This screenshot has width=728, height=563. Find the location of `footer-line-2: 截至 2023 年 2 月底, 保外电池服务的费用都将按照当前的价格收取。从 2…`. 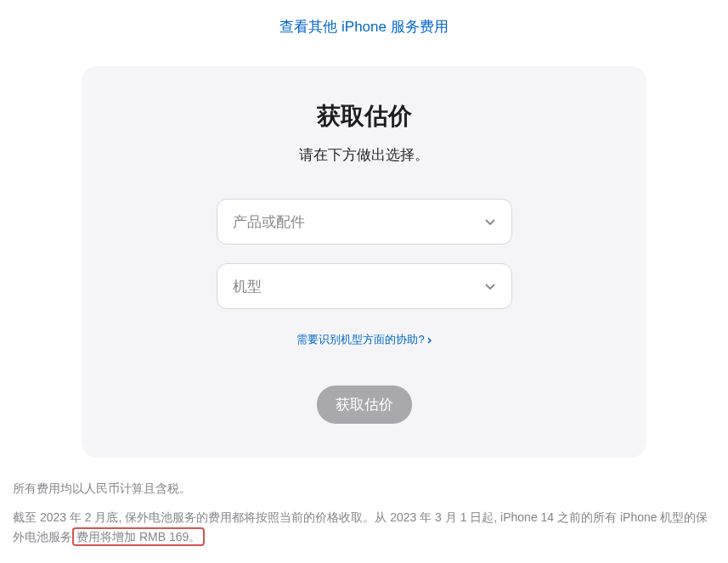

footer-line-2: 截至 2023 年 2 月底, 保外电池服务的费用都将按照当前的价格收取。从 2… is located at coordinates (364, 526).